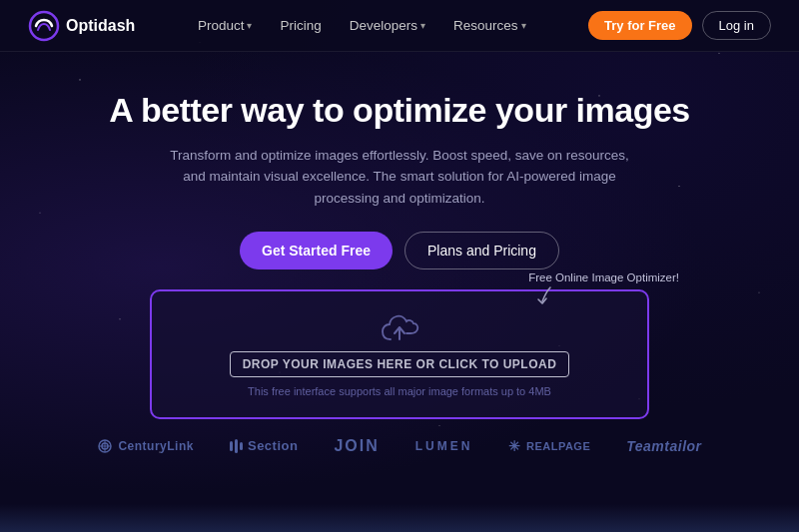  What do you see at coordinates (400, 26) in the screenshot?
I see `navbar: Optidash Product ▾ Pricing Developers ▾ …` at bounding box center [400, 26].